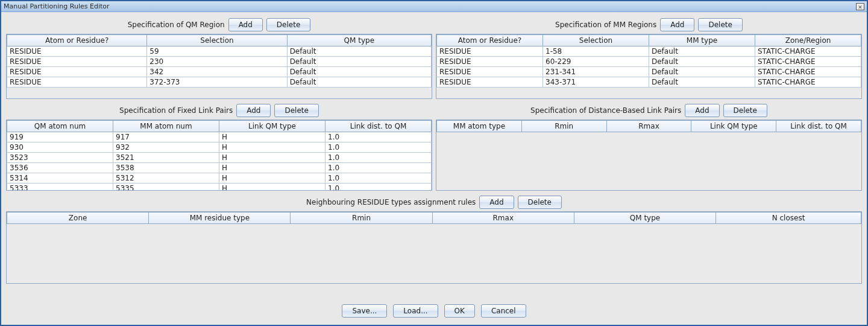 The image size is (868, 326). Describe the element at coordinates (166, 179) in the screenshot. I see `table-cell: 5312` at that location.